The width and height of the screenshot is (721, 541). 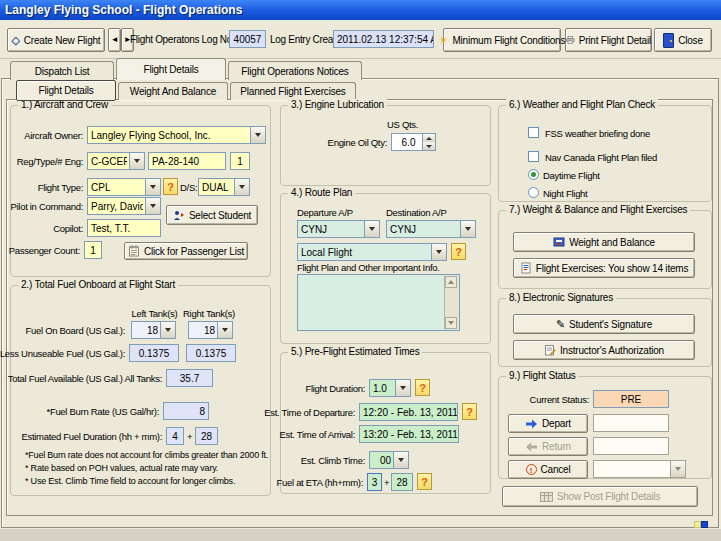 What do you see at coordinates (176, 135) in the screenshot?
I see `aircraft-owner-combo: Langley Flying School, Inc.` at bounding box center [176, 135].